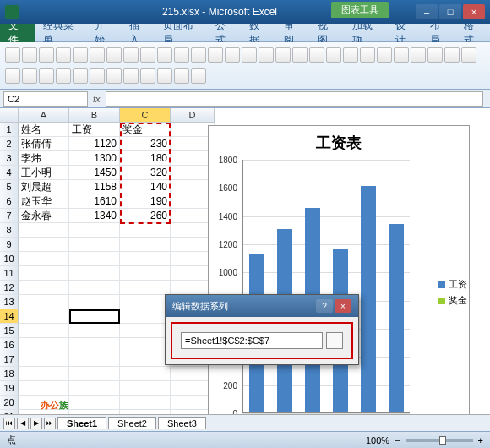 The height and width of the screenshot is (448, 490). What do you see at coordinates (9, 115) in the screenshot?
I see `column-header` at bounding box center [9, 115].